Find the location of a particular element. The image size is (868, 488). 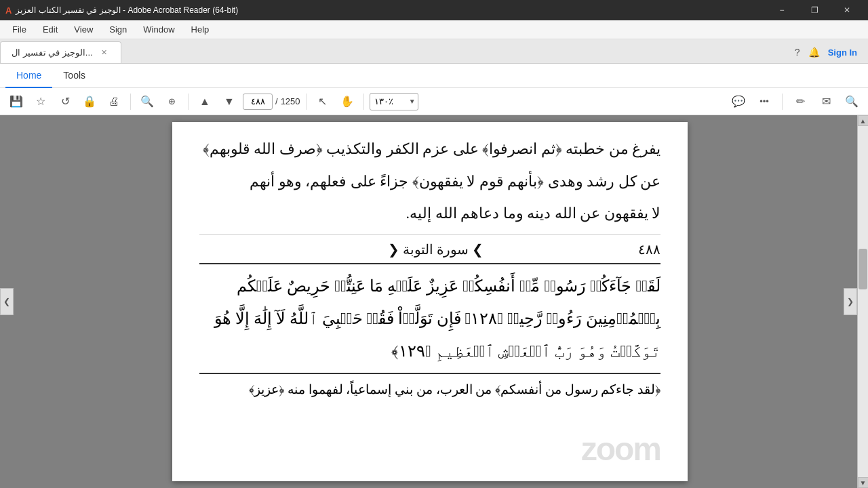

scroll-down-button: ▼ is located at coordinates (863, 483).